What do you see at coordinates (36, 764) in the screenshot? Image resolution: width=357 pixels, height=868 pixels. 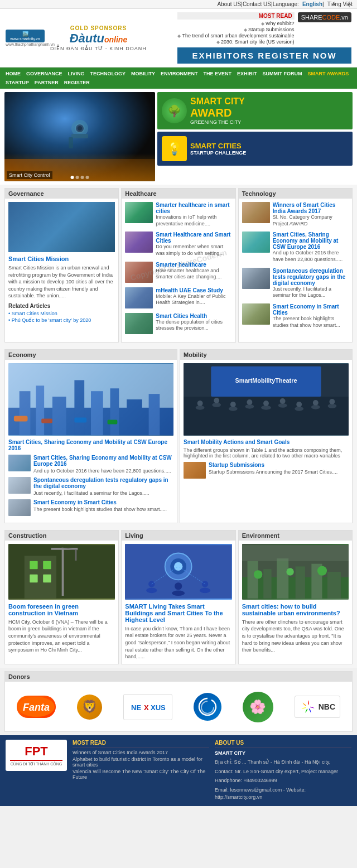 I see `footer-logo-slogan: CÙNG ĐI TỚI THÀNH CÔNG` at bounding box center [36, 764].